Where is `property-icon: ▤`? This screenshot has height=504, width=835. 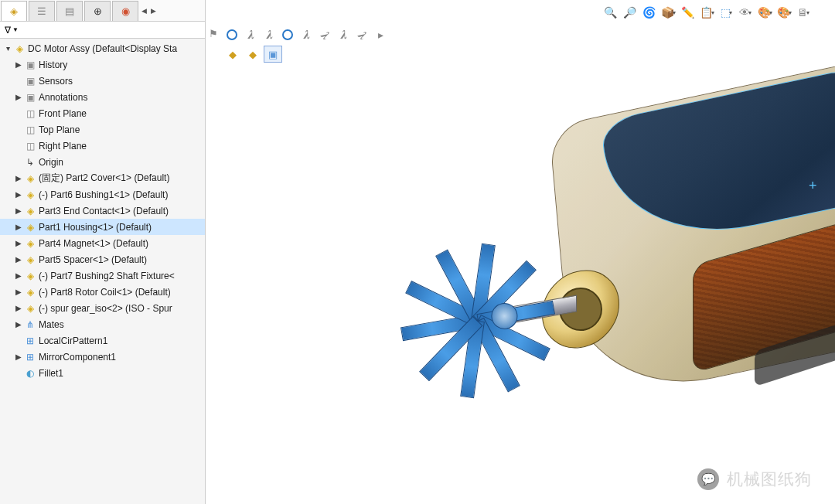 property-icon: ▤ is located at coordinates (70, 11).